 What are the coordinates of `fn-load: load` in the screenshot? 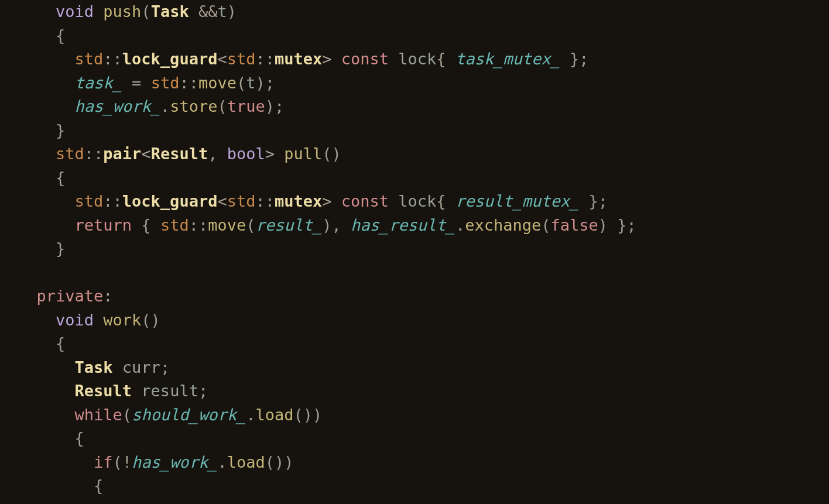 It's located at (274, 414).